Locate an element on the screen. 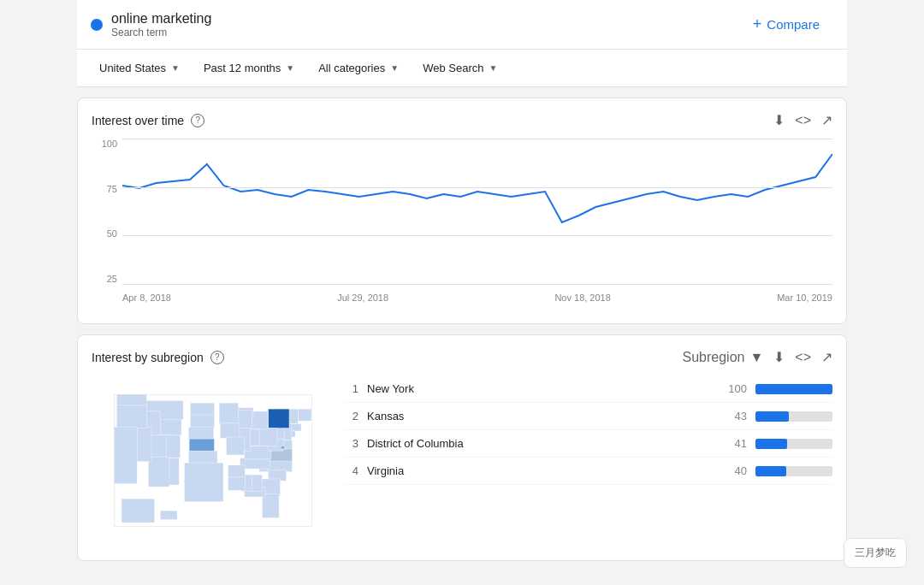 This screenshot has width=924, height=585. xaxis-apr: Apr 8, 2018 is located at coordinates (147, 298).